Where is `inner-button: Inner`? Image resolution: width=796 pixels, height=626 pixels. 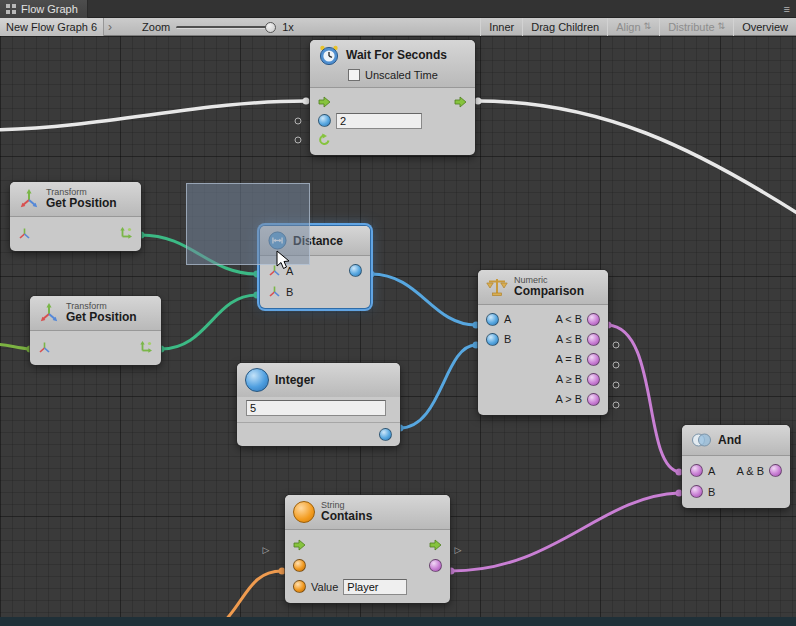
inner-button: Inner is located at coordinates (502, 27).